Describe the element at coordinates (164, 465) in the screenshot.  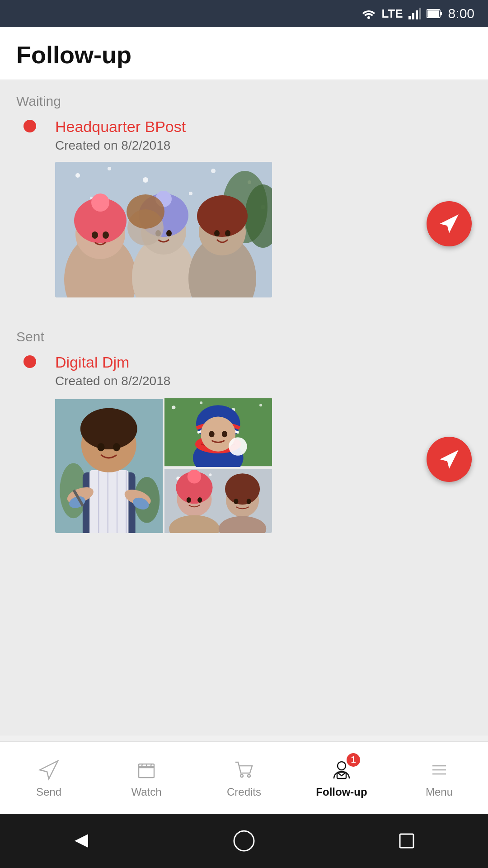
I see `djm-image-collage` at that location.